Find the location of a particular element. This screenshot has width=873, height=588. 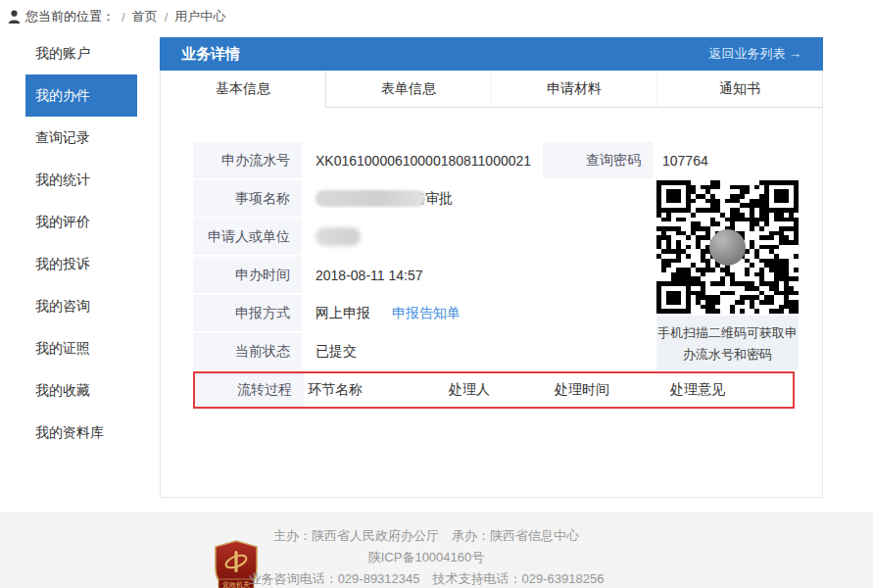

tab-form-info: 表单信息 is located at coordinates (410, 89).